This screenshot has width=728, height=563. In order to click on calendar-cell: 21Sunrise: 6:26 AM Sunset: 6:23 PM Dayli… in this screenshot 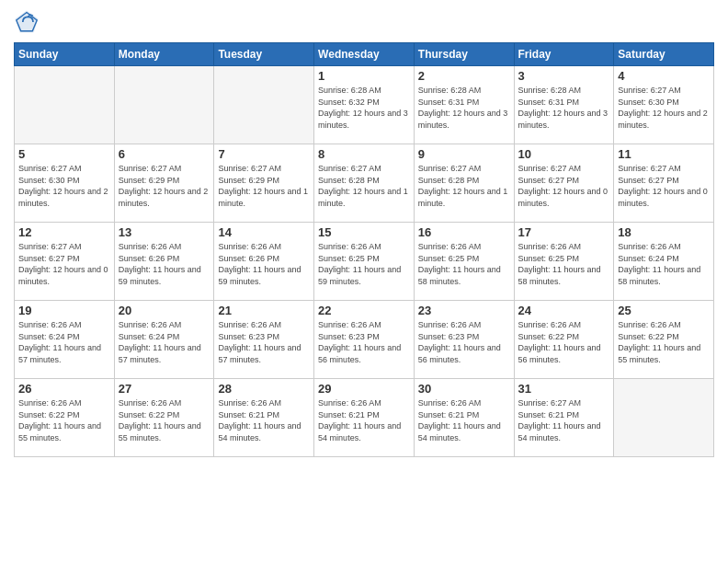, I will do `click(265, 340)`.